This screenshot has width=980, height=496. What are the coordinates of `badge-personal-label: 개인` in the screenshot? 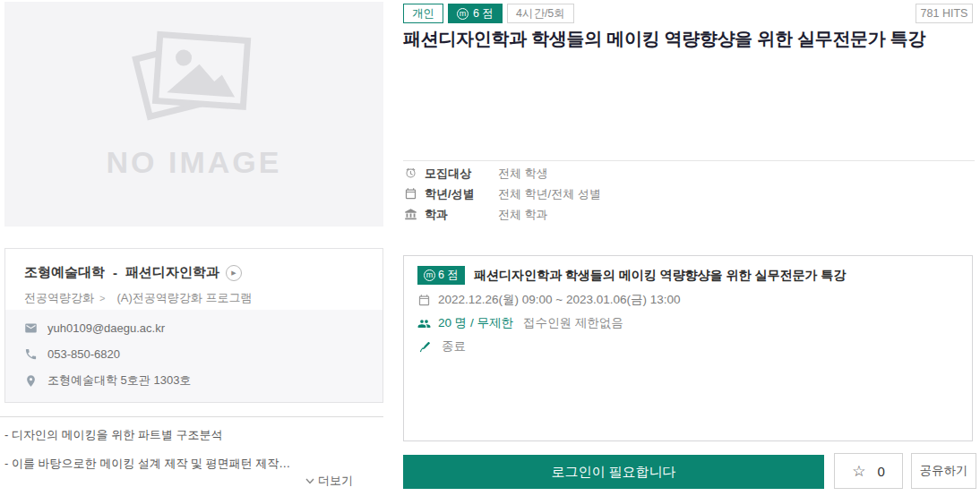 It's located at (423, 14).